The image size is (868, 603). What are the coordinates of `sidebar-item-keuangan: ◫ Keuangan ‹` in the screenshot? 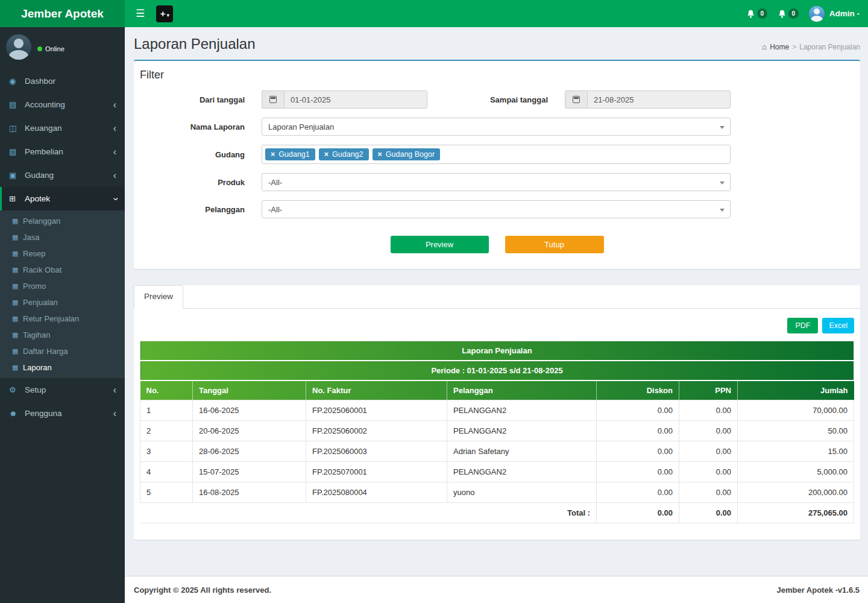 It's located at (63, 128).